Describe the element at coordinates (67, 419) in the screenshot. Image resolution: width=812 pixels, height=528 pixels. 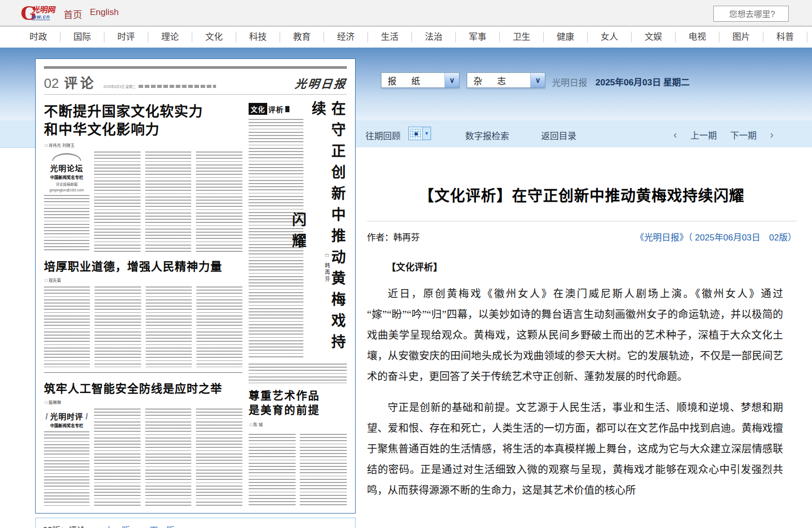
I see `times-box: / 光明时评 / 中国新闻奖名专栏` at that location.